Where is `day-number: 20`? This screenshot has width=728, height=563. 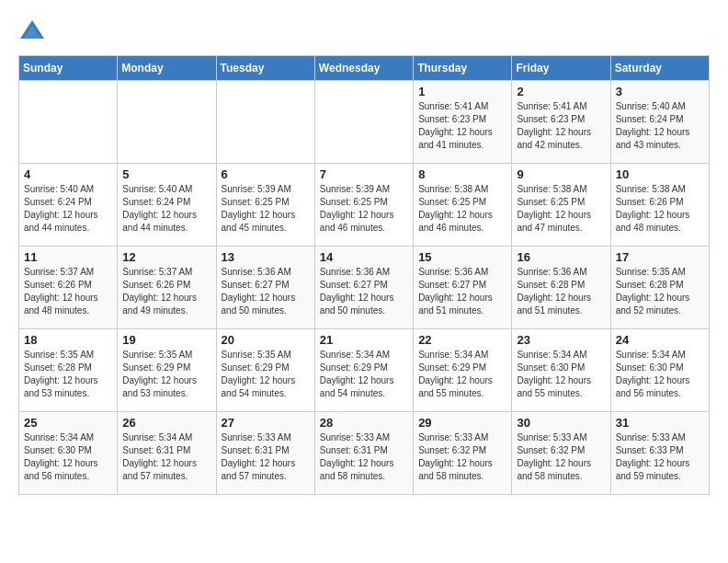 day-number: 20 is located at coordinates (266, 340).